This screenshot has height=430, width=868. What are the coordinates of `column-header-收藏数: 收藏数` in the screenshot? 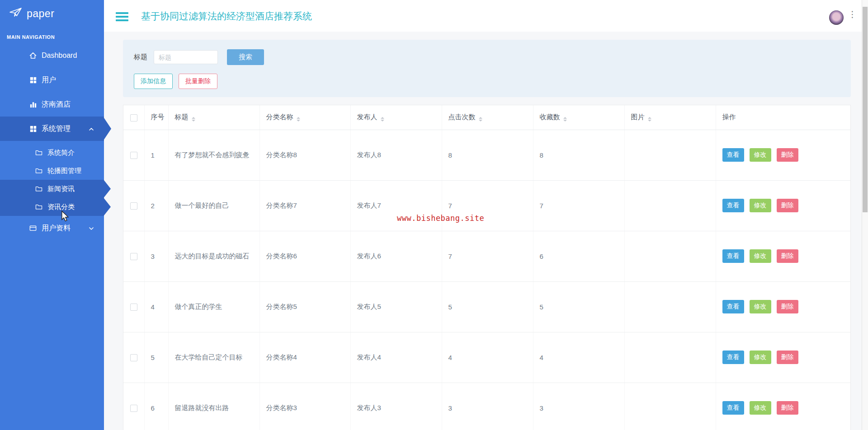 It's located at (579, 117).